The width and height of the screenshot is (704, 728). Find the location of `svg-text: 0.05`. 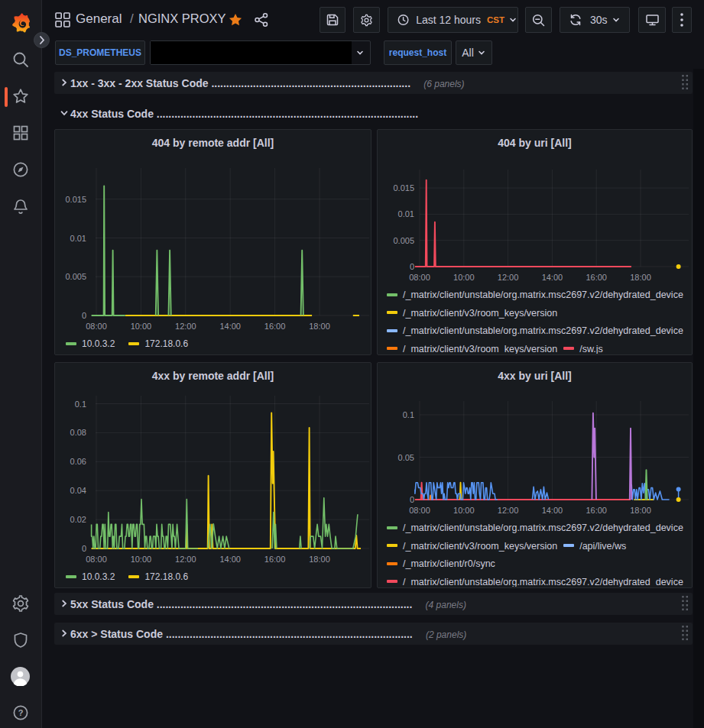

svg-text: 0.05 is located at coordinates (407, 458).